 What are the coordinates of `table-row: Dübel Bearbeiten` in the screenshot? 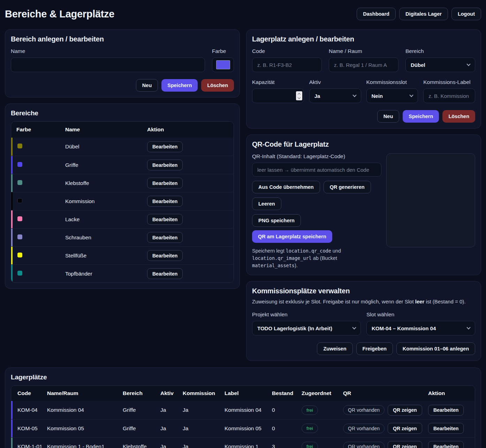 It's located at (122, 147).